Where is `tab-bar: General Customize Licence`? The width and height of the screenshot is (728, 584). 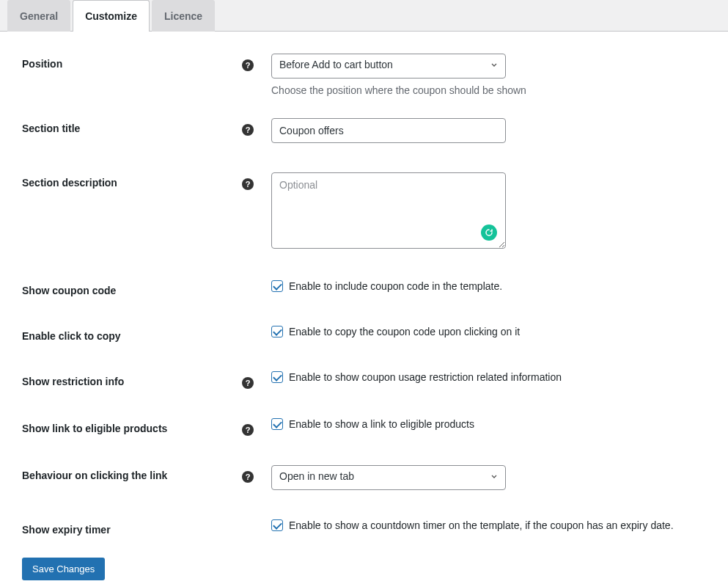 tab-bar: General Customize Licence is located at coordinates (364, 16).